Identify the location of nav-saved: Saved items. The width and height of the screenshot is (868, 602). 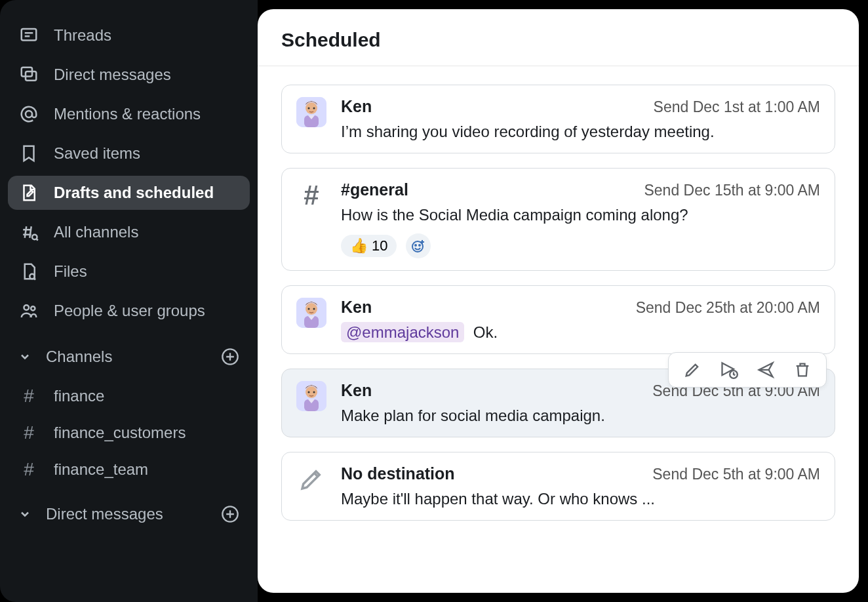
(128, 153).